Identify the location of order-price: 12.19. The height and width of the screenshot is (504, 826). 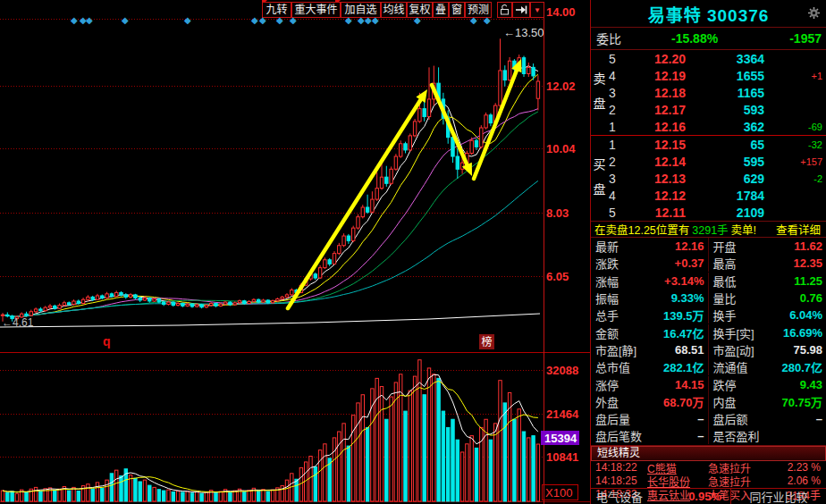
(653, 76).